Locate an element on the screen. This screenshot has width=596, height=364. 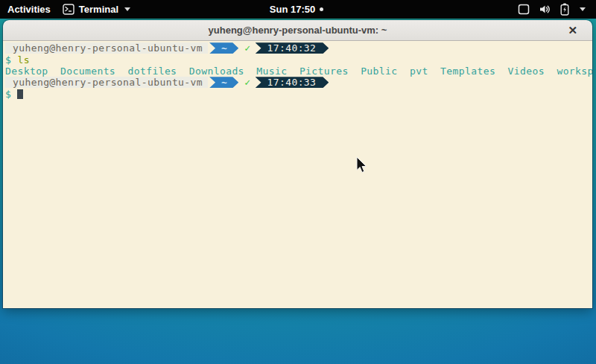
input-line: $ is located at coordinates (299, 94).